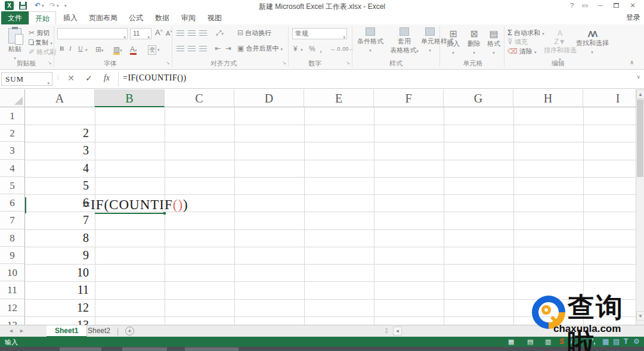 The width and height of the screenshot is (644, 351). I want to click on ribbon-display-options-icon: ▭, so click(585, 6).